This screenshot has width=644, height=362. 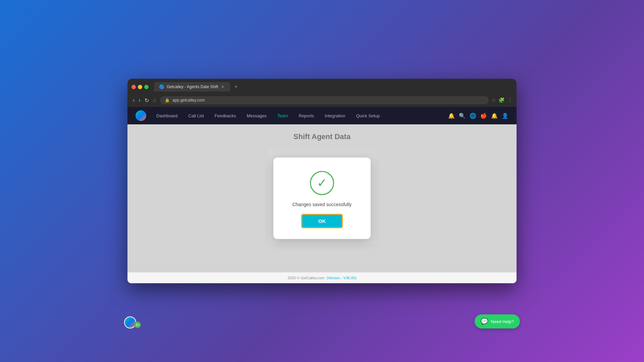 What do you see at coordinates (192, 87) in the screenshot?
I see `browser-tab: Getcalley - Agents Date Shift ✕` at bounding box center [192, 87].